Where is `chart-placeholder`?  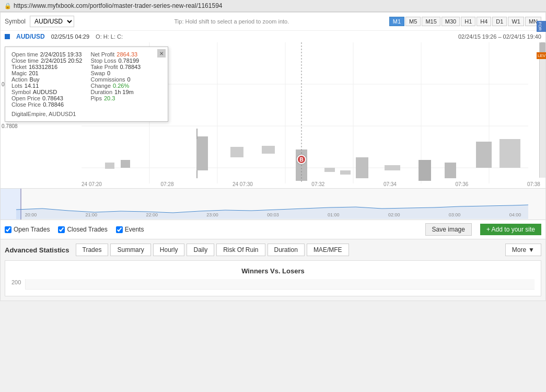
chart-placeholder is located at coordinates (280, 284).